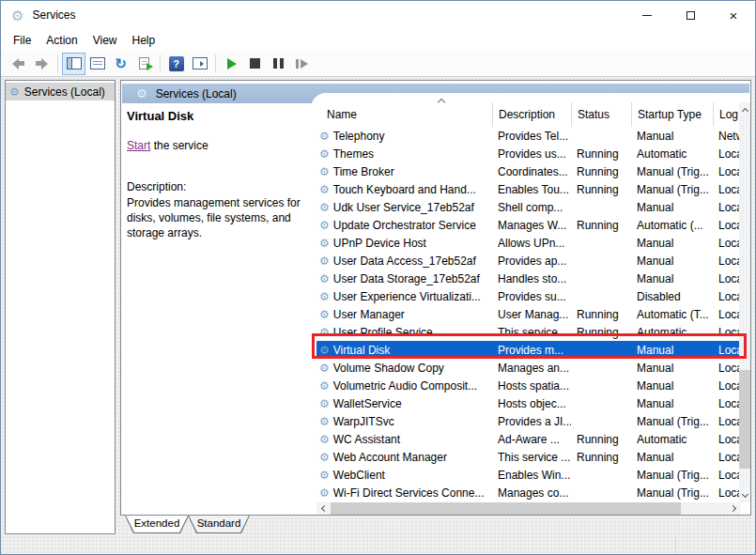 This screenshot has height=555, width=756. What do you see at coordinates (529, 404) in the screenshot?
I see `table-row: ⚙WalletServiceHosts objec...ManualLoca` at bounding box center [529, 404].